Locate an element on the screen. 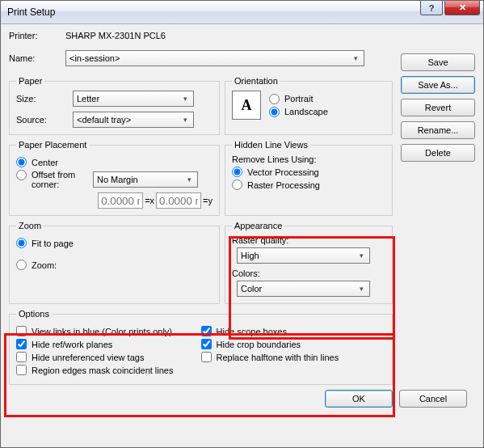 Image resolution: width=484 pixels, height=448 pixels. help-button: ? is located at coordinates (431, 8).